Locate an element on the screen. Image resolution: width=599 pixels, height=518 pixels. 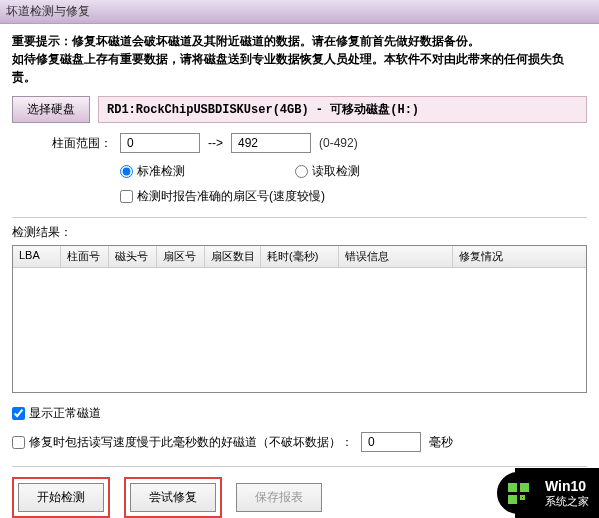
cylinder-end-input is located at coordinates (271, 143).